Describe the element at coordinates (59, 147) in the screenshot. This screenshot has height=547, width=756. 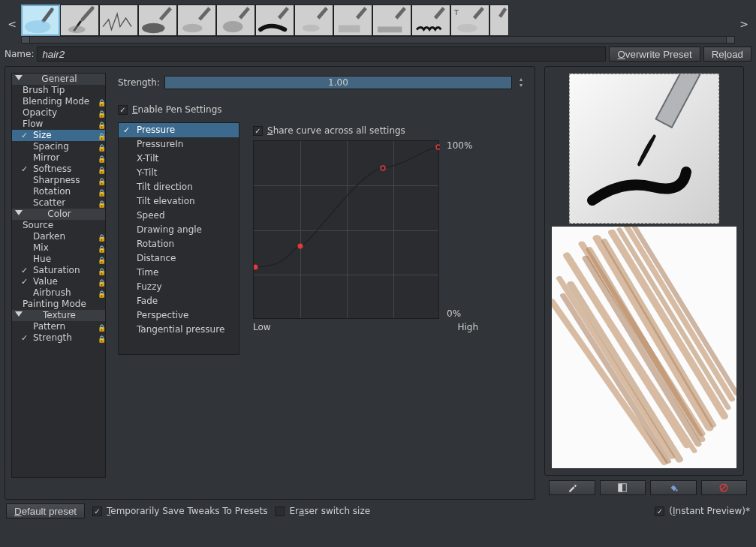
I see `tree-item: Spacing🔒` at that location.